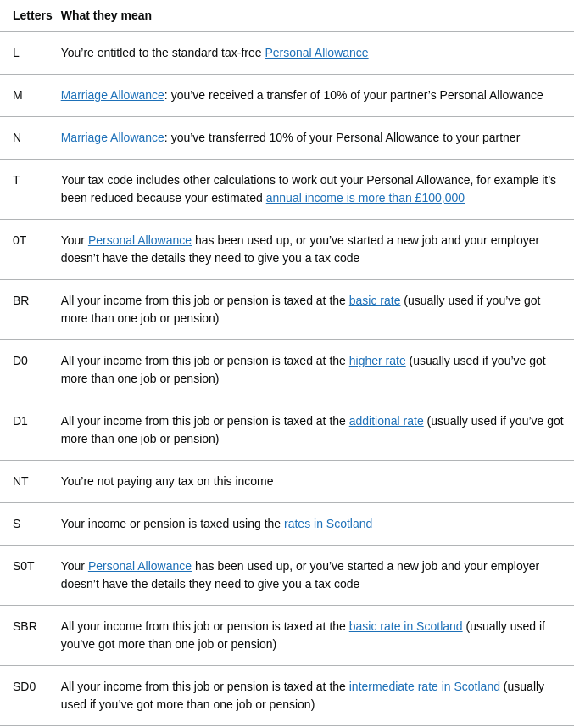 This screenshot has width=574, height=728. I want to click on table-row: SBRAll your income from this job or pens…, so click(287, 636).